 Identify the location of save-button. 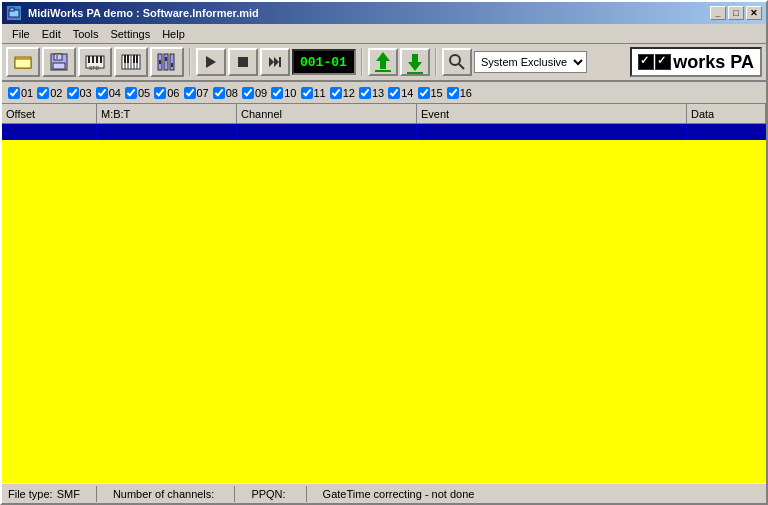
(59, 62).